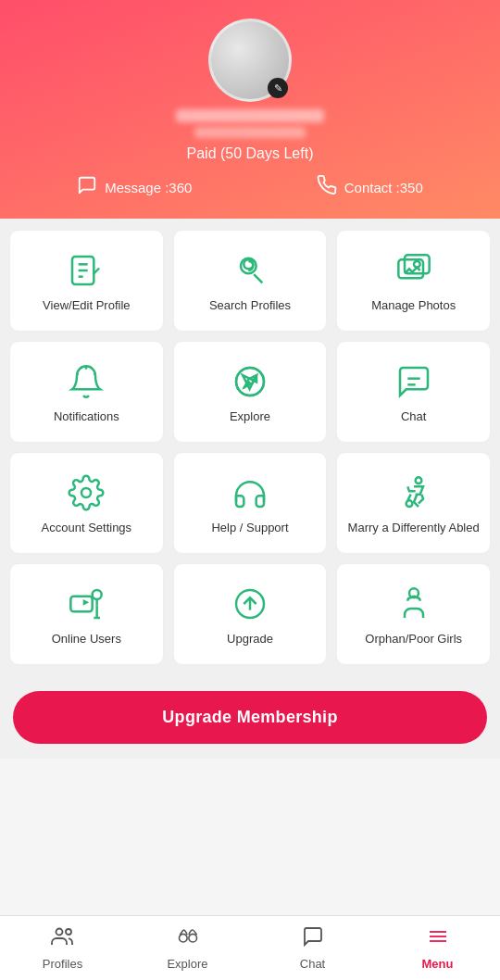 The height and width of the screenshot is (980, 500). Describe the element at coordinates (250, 528) in the screenshot. I see `grid-label-help-support: Help / Support` at that location.